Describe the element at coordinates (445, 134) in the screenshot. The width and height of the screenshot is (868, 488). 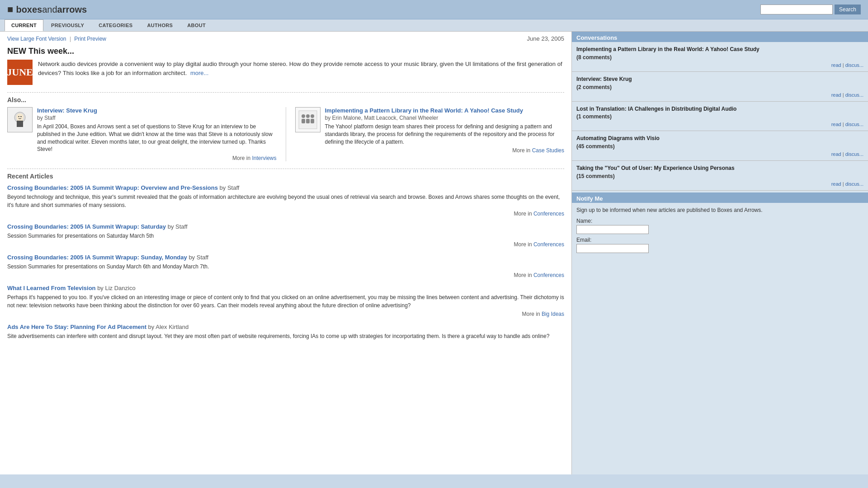
I see `also-article-1-description: The Yahoo! platform design team shares t…` at that location.